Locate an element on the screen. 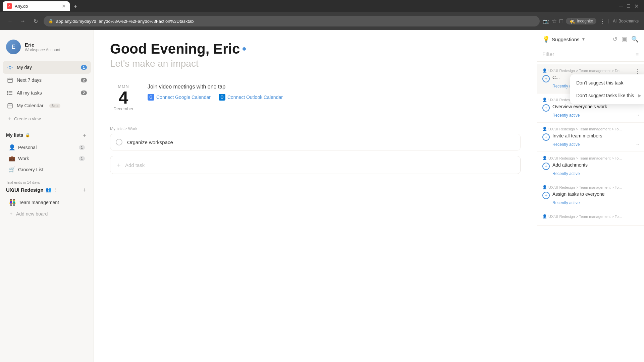 The height and width of the screenshot is (362, 644). layout-icon: ▣ is located at coordinates (625, 39).